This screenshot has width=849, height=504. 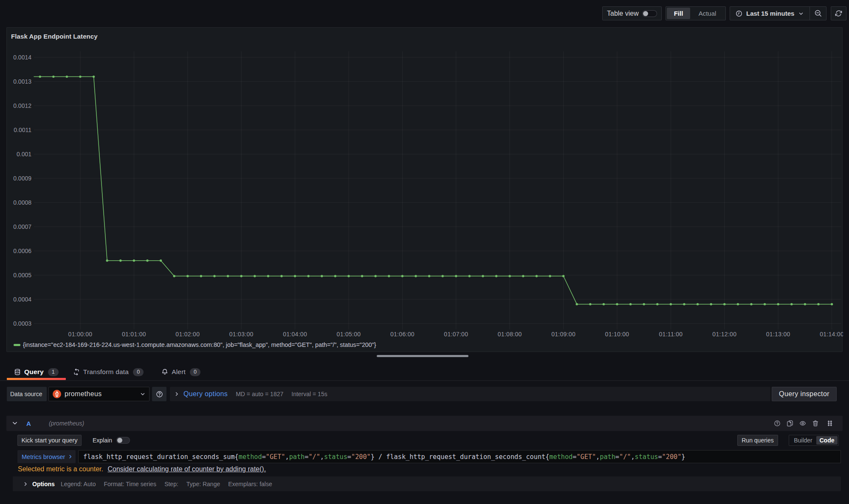 I want to click on svg-text: 01:02:00, so click(x=188, y=334).